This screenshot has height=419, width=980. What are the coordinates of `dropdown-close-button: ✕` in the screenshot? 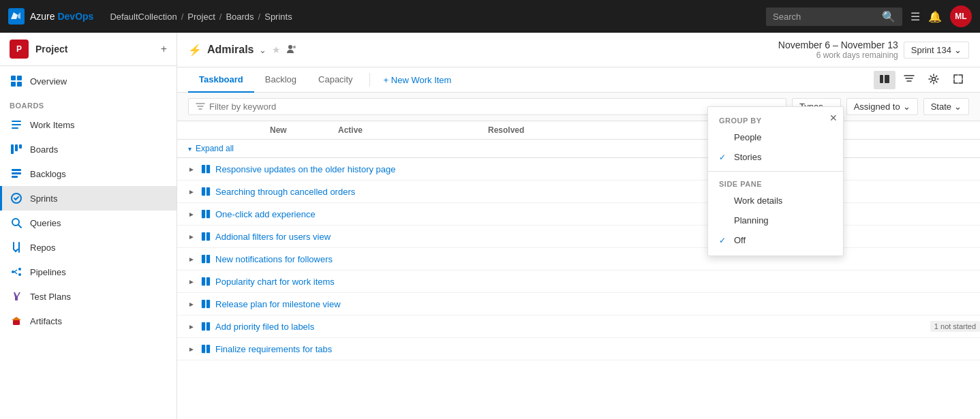 It's located at (833, 118).